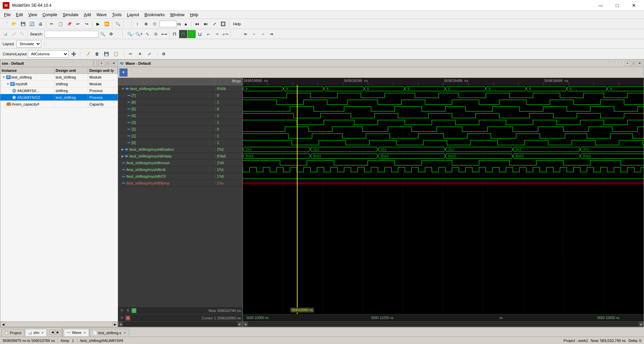 The width and height of the screenshot is (644, 344). Describe the element at coordinates (180, 163) in the screenshot. I see `signal-row-reset: /test_shiftreg/myshift/reset 1'h0` at that location.